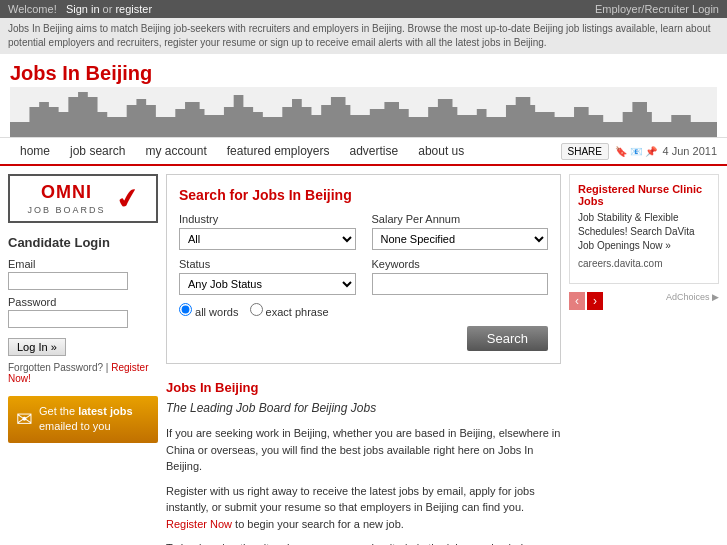 The height and width of the screenshot is (545, 727). I want to click on nav-right: SHARE 🔖 📧 📌 4 Jun 2011, so click(639, 152).